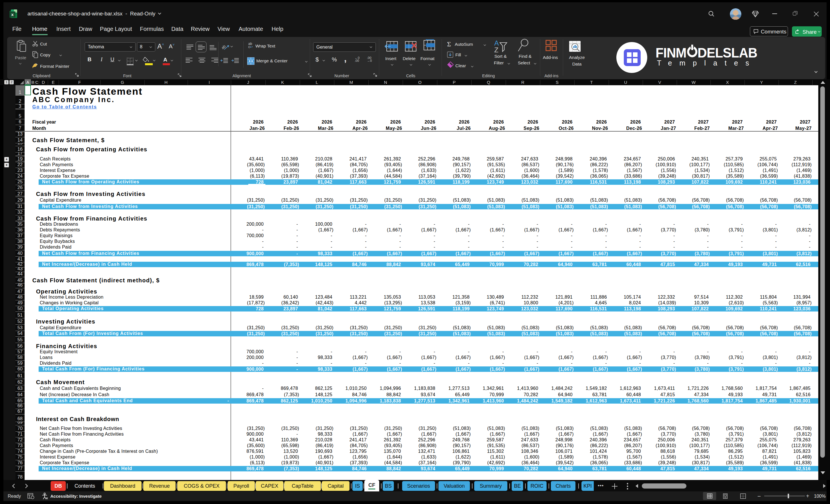  Describe the element at coordinates (224, 47) in the screenshot. I see `svg-text: ab` at that location.